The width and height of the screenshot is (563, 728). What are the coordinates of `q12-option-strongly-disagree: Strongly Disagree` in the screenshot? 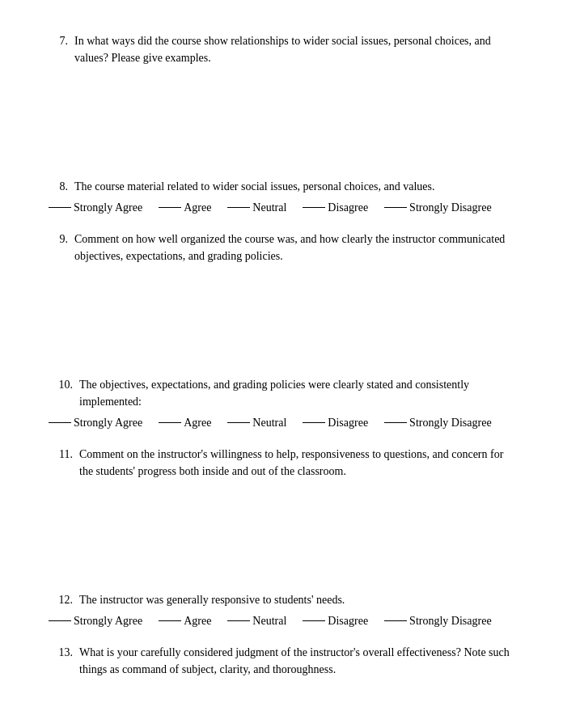 It's located at (438, 621).